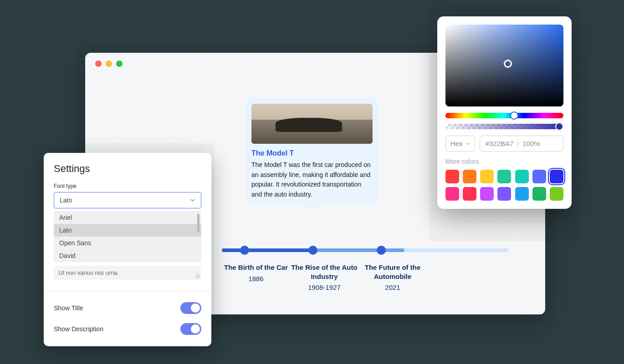  What do you see at coordinates (128, 249) in the screenshot?
I see `settings-panel: Settings Font type Lato Ariel Lato Open …` at bounding box center [128, 249].